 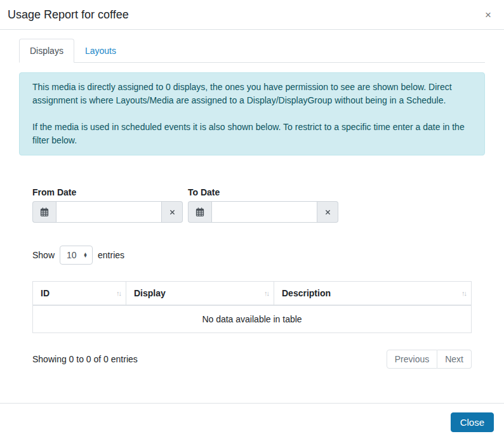 What do you see at coordinates (252, 94) in the screenshot?
I see `alert-paragraph: This media is directly assigned to 0 dis…` at bounding box center [252, 94].